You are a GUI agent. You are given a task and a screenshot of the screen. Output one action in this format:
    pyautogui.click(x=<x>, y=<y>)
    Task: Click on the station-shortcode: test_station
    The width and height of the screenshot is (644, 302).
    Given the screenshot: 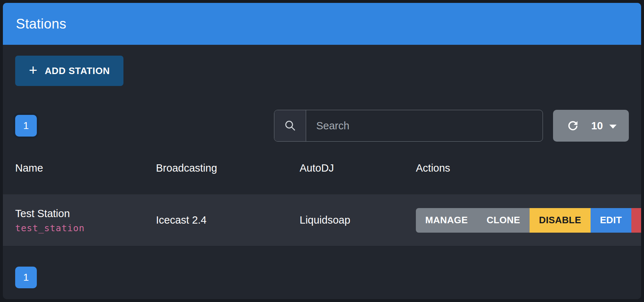 What is the action you would take?
    pyautogui.click(x=86, y=228)
    